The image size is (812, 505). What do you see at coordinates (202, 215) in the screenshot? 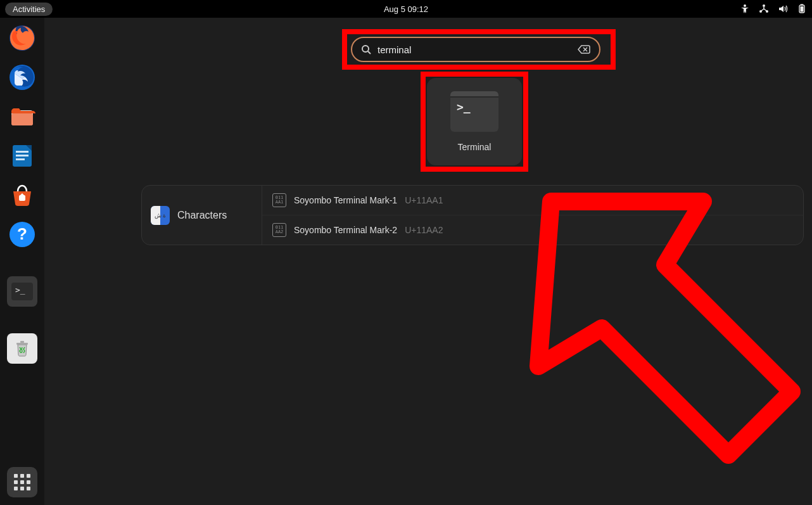
I see `characters-section-label: Characters` at bounding box center [202, 215].